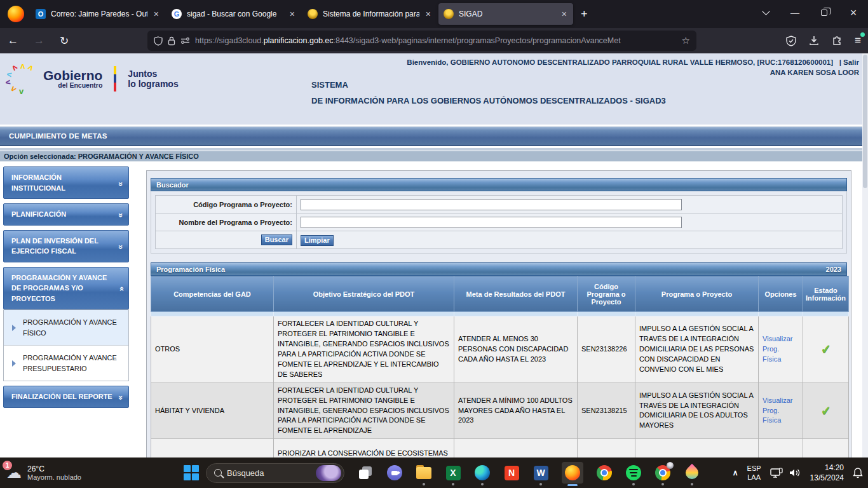  I want to click on col-opciones: Opciones, so click(781, 294).